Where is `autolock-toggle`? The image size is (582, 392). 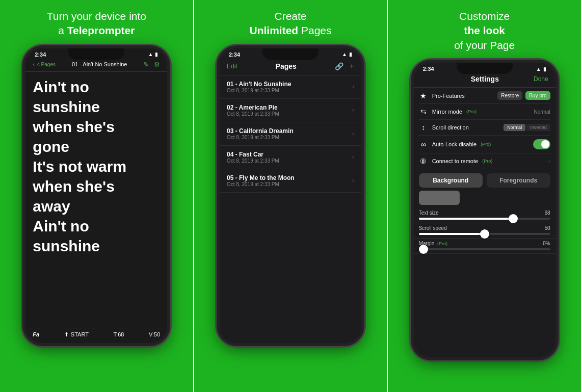
autolock-toggle is located at coordinates (542, 144).